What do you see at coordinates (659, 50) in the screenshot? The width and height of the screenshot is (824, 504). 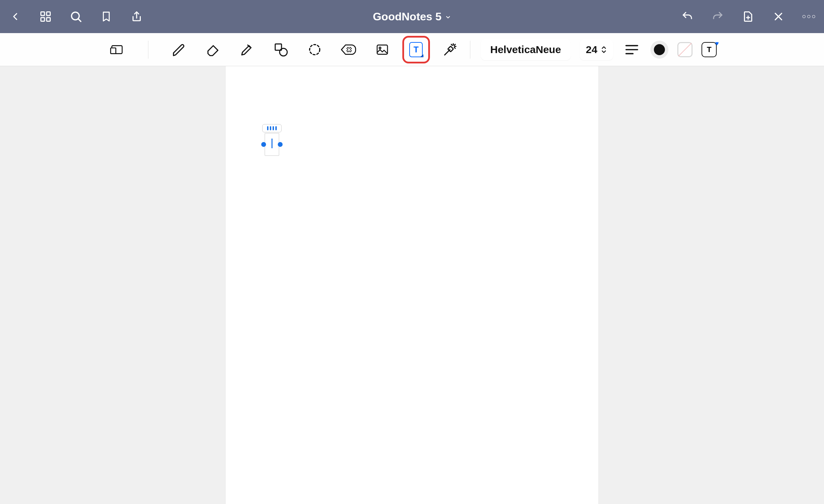 I see `color-swatch` at bounding box center [659, 50].